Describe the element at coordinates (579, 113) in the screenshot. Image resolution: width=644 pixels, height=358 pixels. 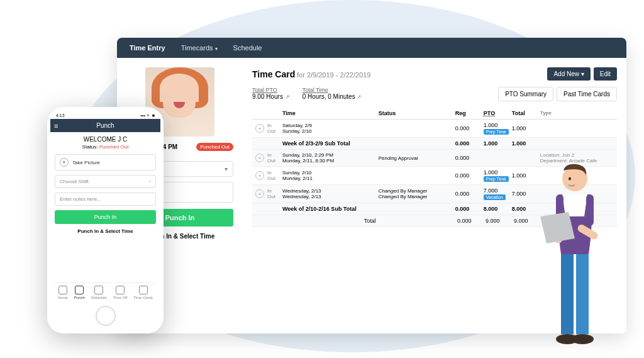
I see `th-type: Type` at that location.